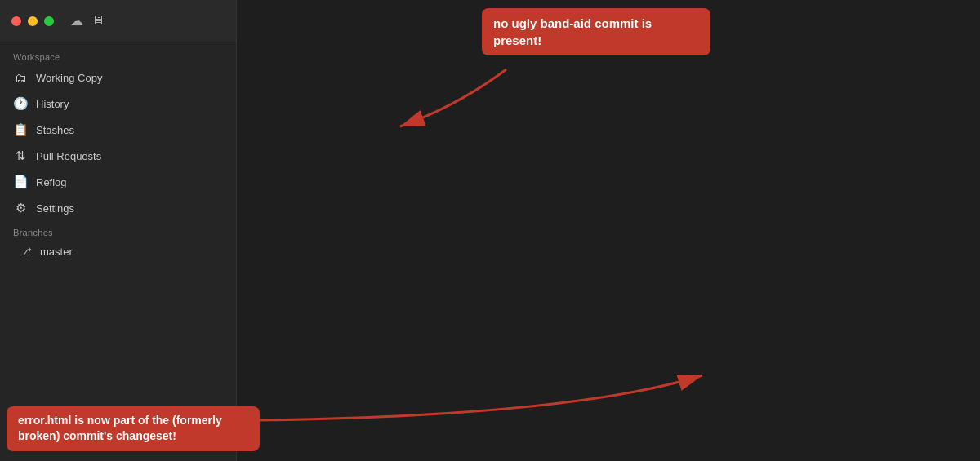  I want to click on pr-icon: ⇅, so click(20, 156).